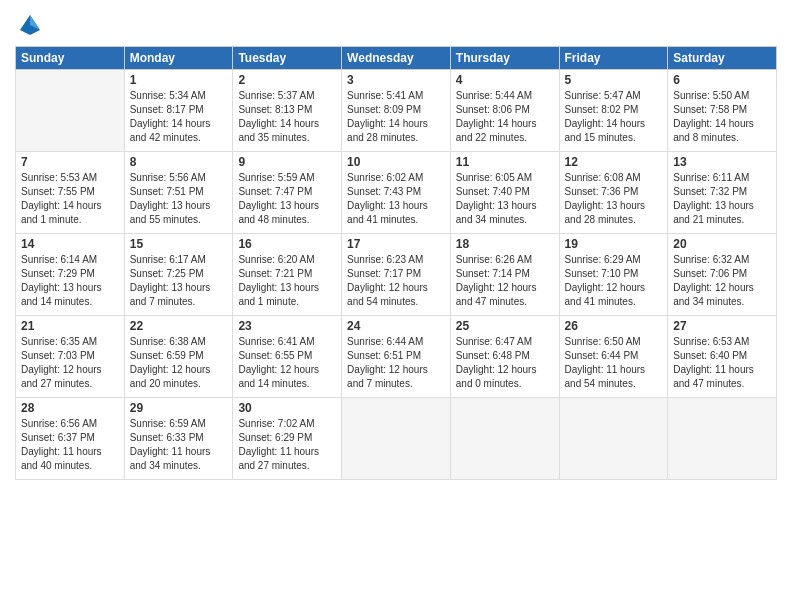  I want to click on day-info: Sunrise: 6:44 AM Sunset: 6:51 PM Dayligh…, so click(396, 363).